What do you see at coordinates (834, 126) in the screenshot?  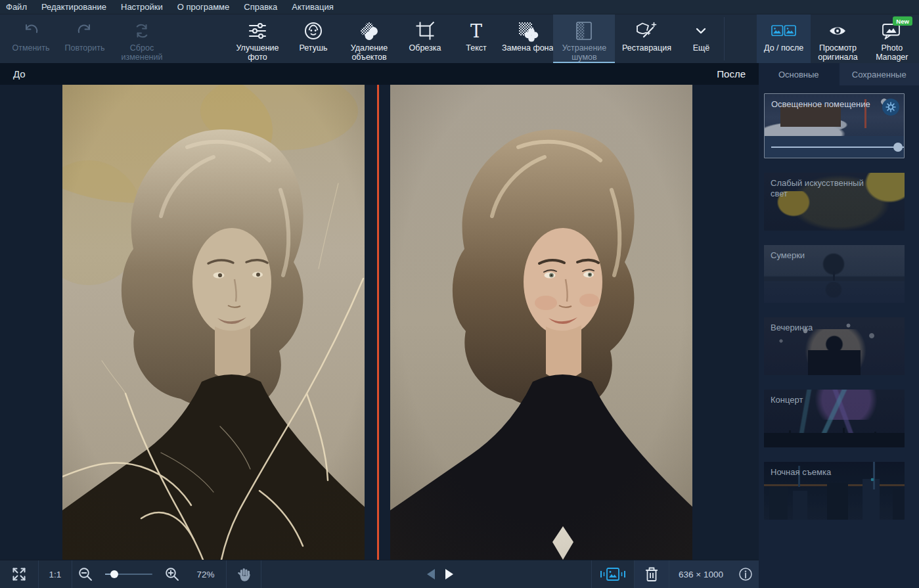 I see `preset-lit-room: Освещенное помещение` at bounding box center [834, 126].